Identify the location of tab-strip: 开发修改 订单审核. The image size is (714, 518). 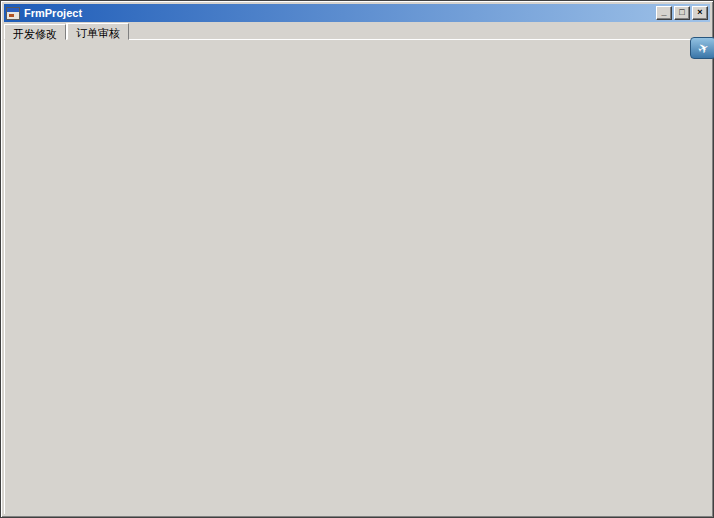
(67, 32).